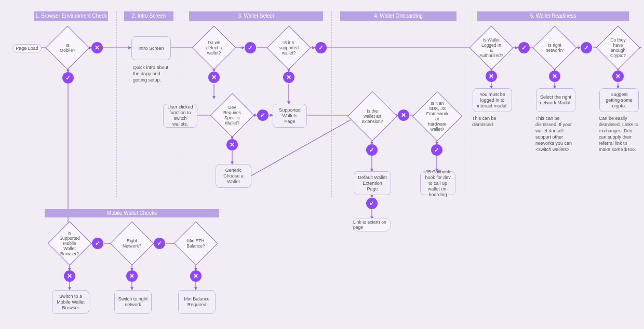 The width and height of the screenshot is (644, 329). I want to click on decision-enough-crypto: Do they have enough Crypto?, so click(618, 48).